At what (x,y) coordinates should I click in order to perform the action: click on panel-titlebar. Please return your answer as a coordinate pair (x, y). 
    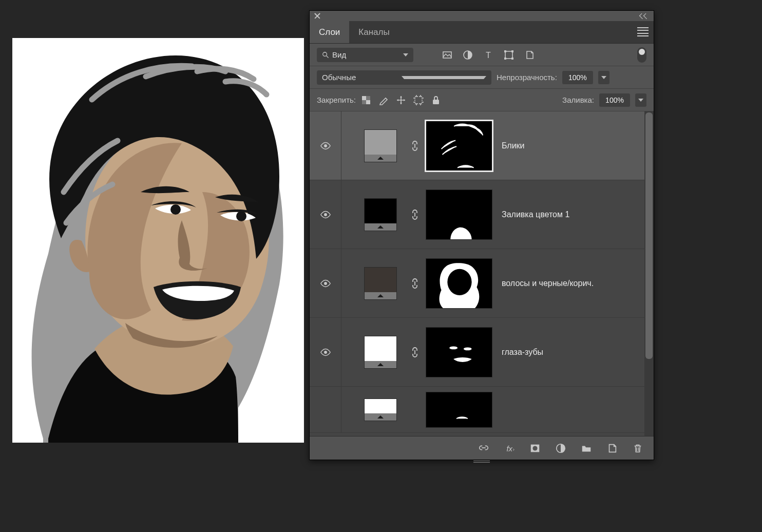
    Looking at the image, I should click on (482, 16).